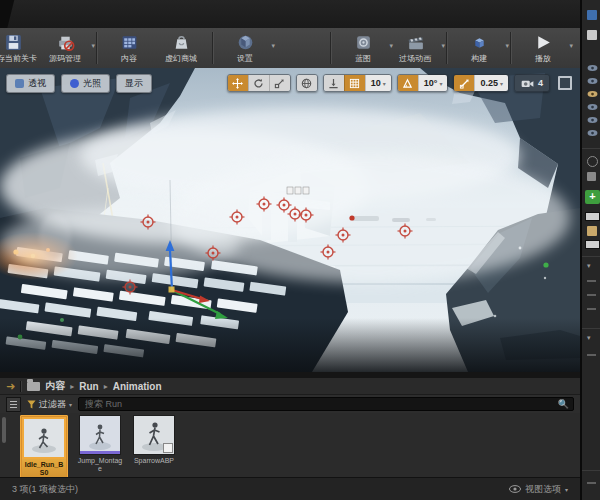  Describe the element at coordinates (50, 404) in the screenshot. I see `filters-button: 过滤器 ▾` at that location.